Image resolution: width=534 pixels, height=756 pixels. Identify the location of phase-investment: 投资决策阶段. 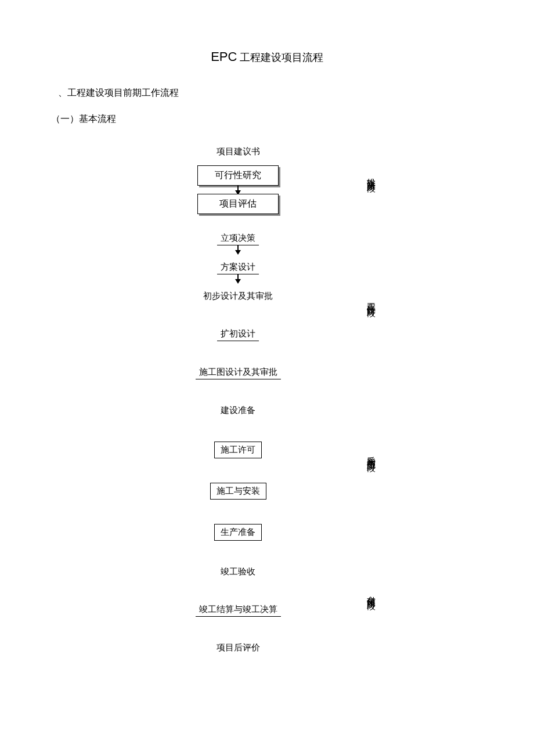
(371, 175).